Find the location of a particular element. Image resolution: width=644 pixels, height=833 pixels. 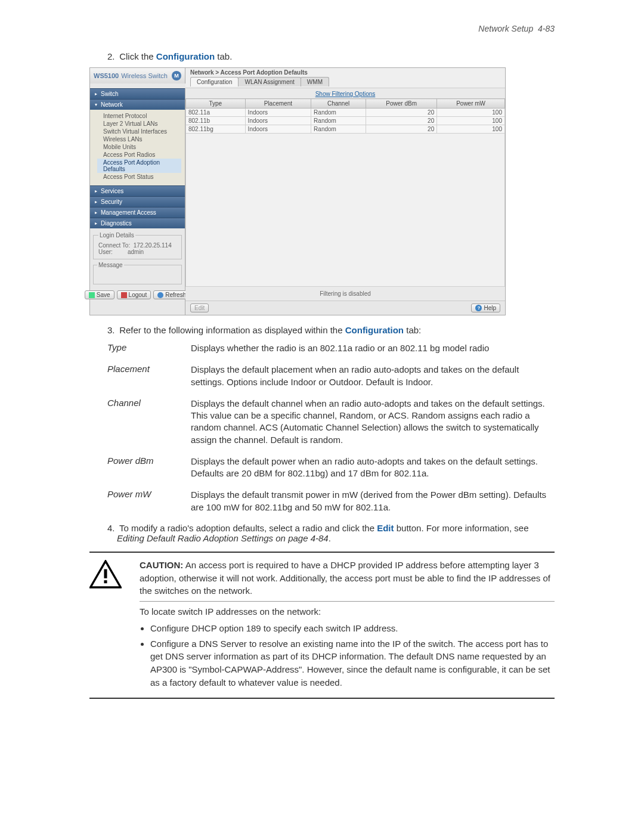

main-content: Show Filtering Options Type Placement Ch… is located at coordinates (345, 202).